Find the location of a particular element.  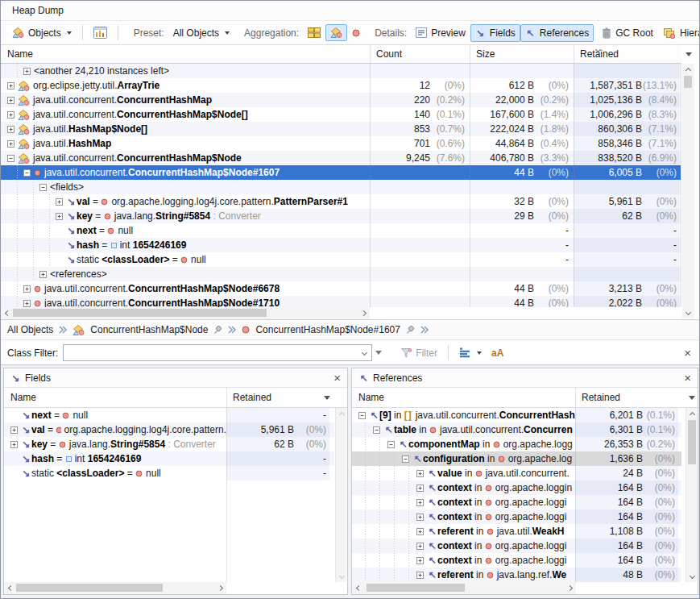

fields-row: ↘static <classLoader> = null- is located at coordinates (169, 473).